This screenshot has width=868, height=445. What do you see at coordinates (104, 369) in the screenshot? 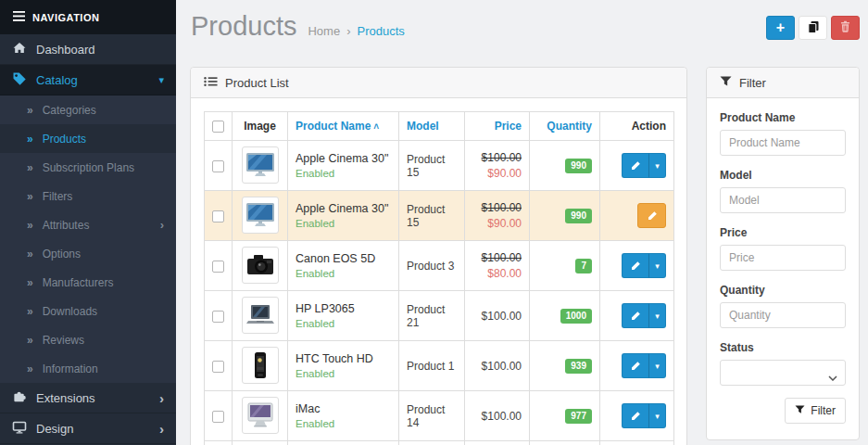
I see `sidebar-item-label: Information` at bounding box center [104, 369].